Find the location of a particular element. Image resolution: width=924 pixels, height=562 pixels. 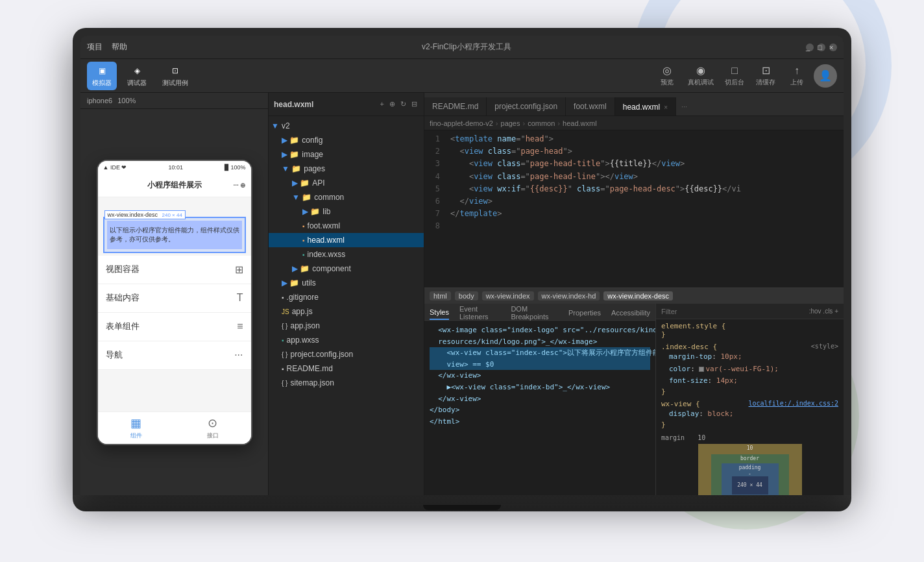

simulator-panel: iphone6 100% ▲ IDE ❤ 10:01 ▉ 100% is located at coordinates (175, 294).